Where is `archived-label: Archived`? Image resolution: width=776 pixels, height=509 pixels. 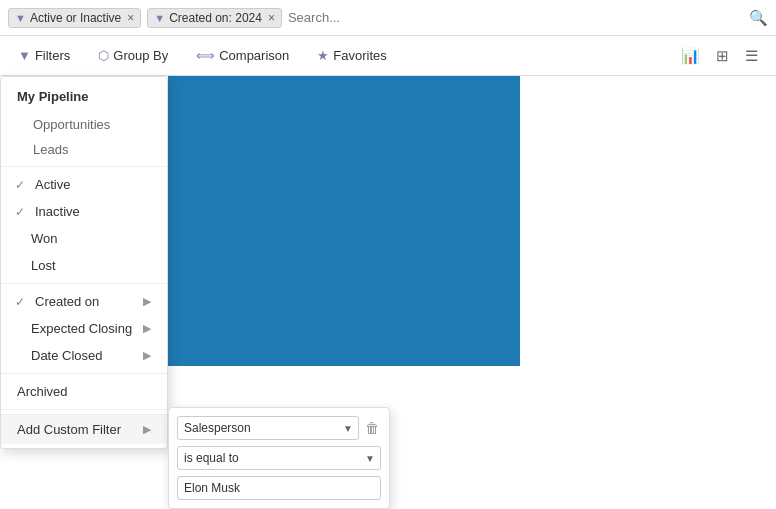
archived-label: Archived is located at coordinates (42, 392).